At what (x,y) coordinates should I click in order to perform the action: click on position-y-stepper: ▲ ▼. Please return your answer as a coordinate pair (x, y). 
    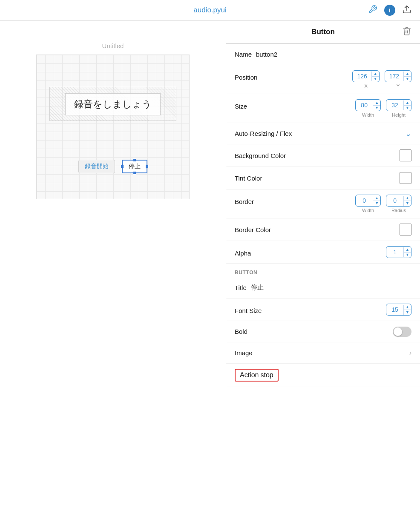
    Looking at the image, I should click on (407, 77).